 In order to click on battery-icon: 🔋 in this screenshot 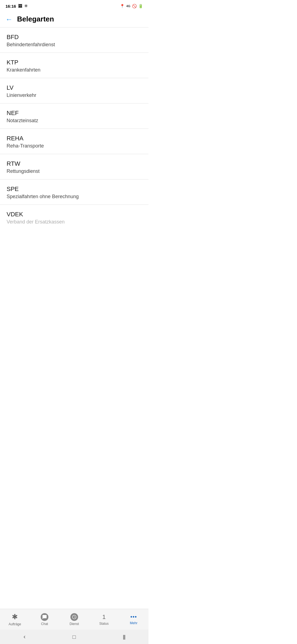, I will do `click(141, 6)`.